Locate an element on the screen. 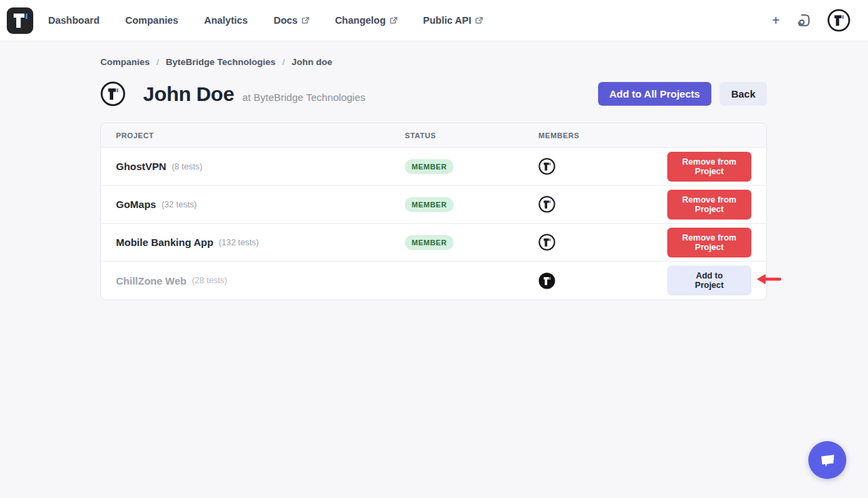 This screenshot has height=498, width=868. header-actions: Add to All Projects Back is located at coordinates (682, 94).